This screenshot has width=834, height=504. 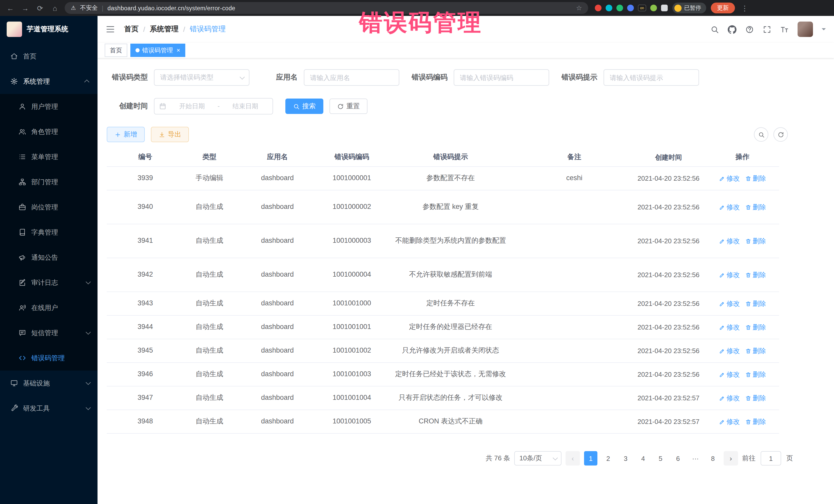 I want to click on sidebar-item-online-users: 在线用户, so click(x=49, y=308).